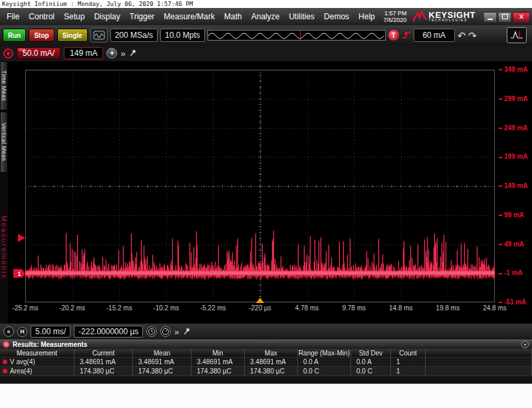  What do you see at coordinates (84, 53) in the screenshot?
I see `channel-offset-box: 149 mA` at bounding box center [84, 53].